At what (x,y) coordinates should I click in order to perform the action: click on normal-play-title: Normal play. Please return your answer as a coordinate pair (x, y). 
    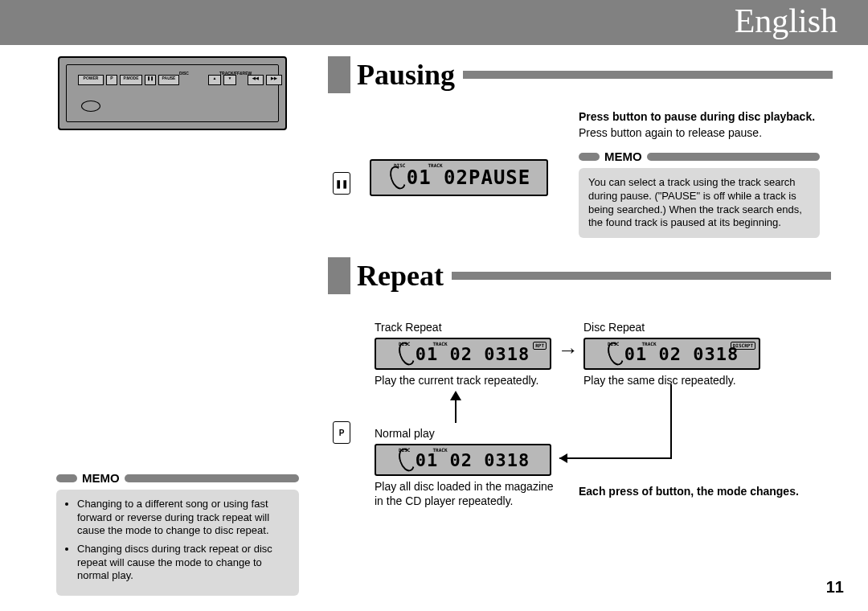
    Looking at the image, I should click on (464, 433).